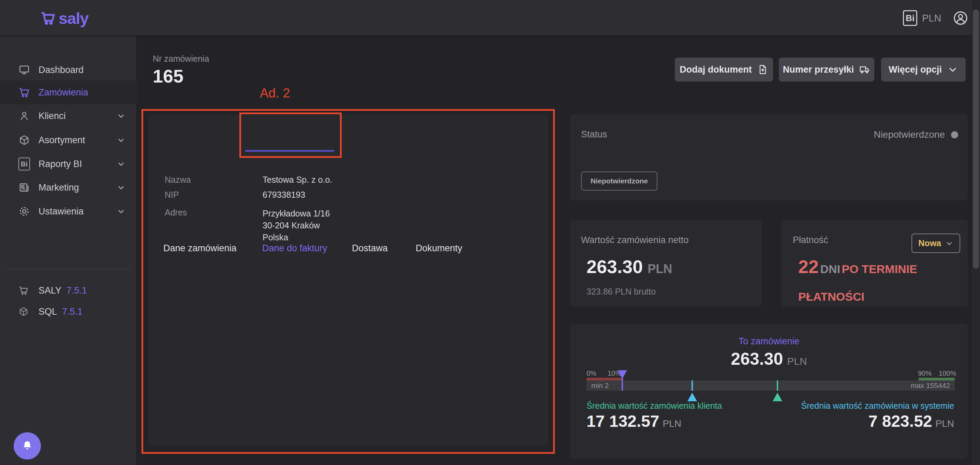 This screenshot has width=980, height=465. Describe the element at coordinates (168, 76) in the screenshot. I see `order-number-value: 165` at that location.